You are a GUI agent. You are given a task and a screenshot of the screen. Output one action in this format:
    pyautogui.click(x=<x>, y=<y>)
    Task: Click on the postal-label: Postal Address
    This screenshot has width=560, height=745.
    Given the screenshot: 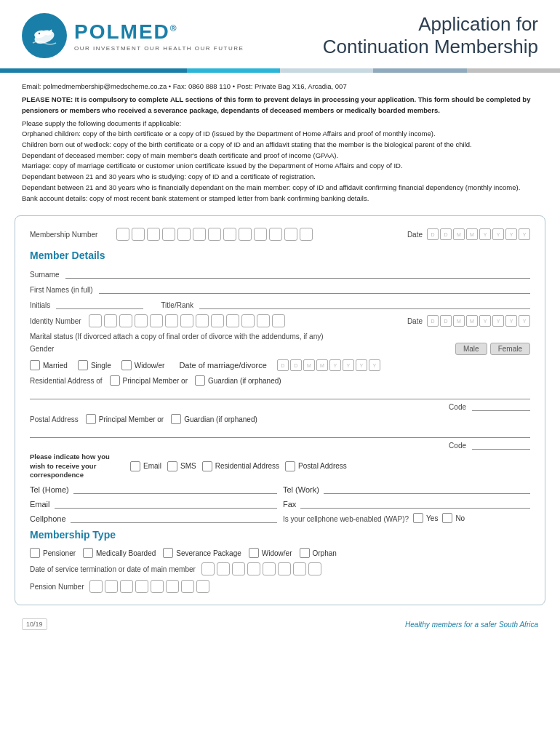 What is the action you would take?
    pyautogui.click(x=54, y=419)
    